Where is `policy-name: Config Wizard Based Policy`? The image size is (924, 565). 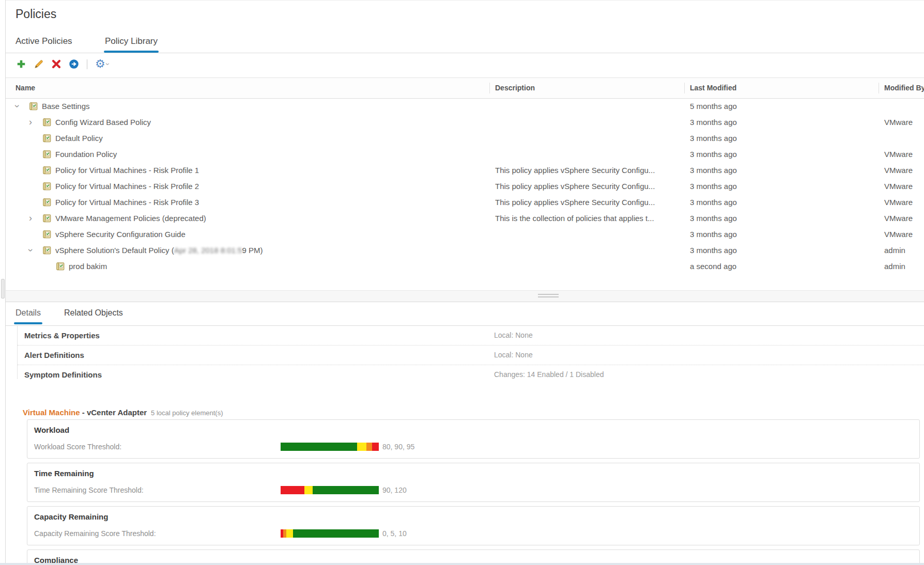 policy-name: Config Wizard Based Policy is located at coordinates (103, 122).